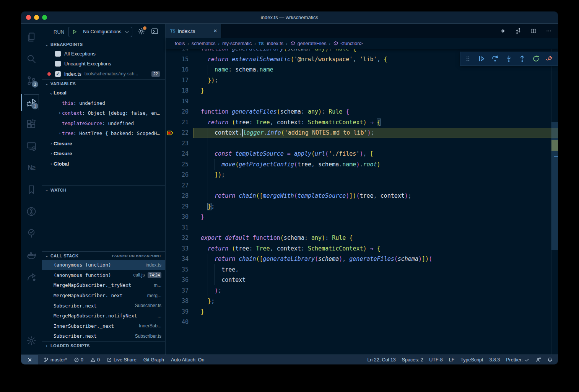 The width and height of the screenshot is (579, 392). Describe the element at coordinates (381, 360) in the screenshot. I see `status-cursor-position: Ln 22, Col 13` at that location.